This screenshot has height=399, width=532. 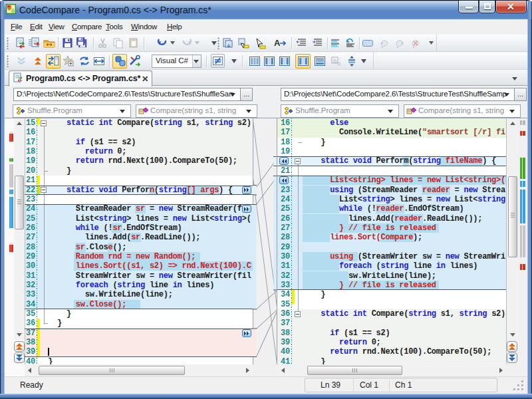 What do you see at coordinates (277, 43) in the screenshot?
I see `svg-text: A` at bounding box center [277, 43].